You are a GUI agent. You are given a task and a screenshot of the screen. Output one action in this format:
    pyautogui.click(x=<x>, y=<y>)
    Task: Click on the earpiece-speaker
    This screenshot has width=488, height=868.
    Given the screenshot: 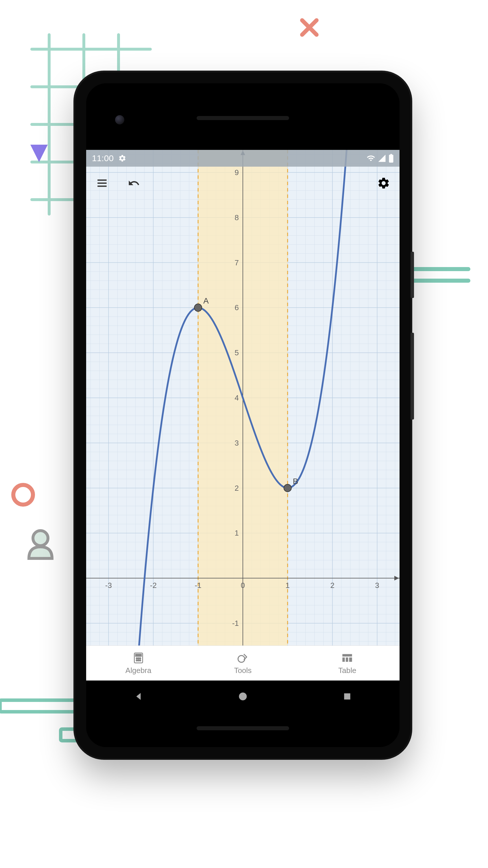 What is the action you would take?
    pyautogui.click(x=243, y=118)
    